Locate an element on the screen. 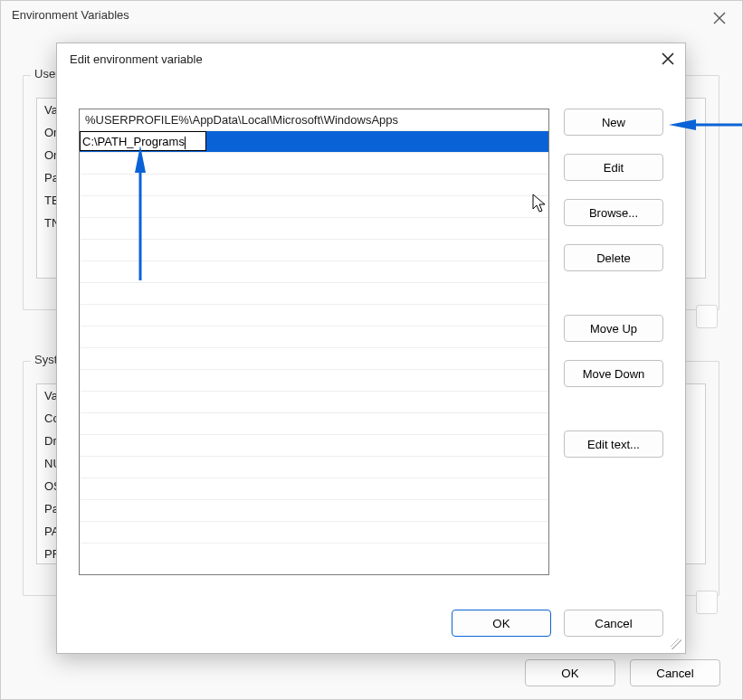 The image size is (743, 700). env-vars-title: Environment Variables is located at coordinates (71, 14).